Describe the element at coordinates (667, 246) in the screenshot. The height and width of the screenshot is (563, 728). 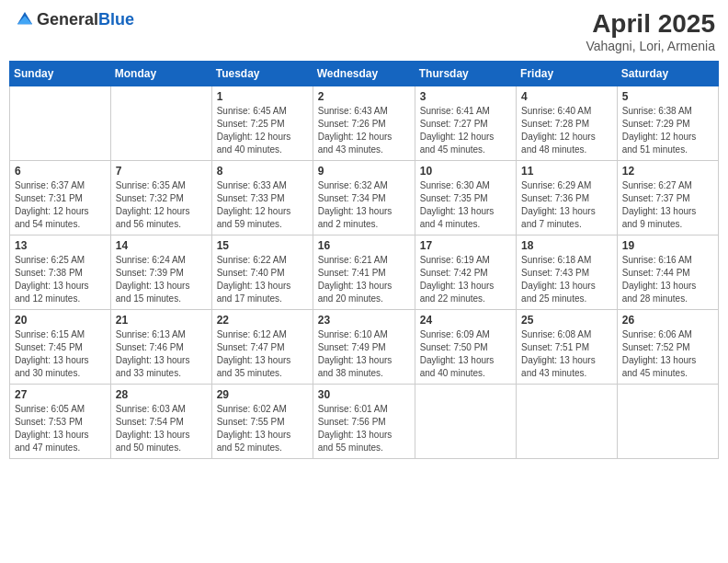
I see `day-number: 19` at that location.